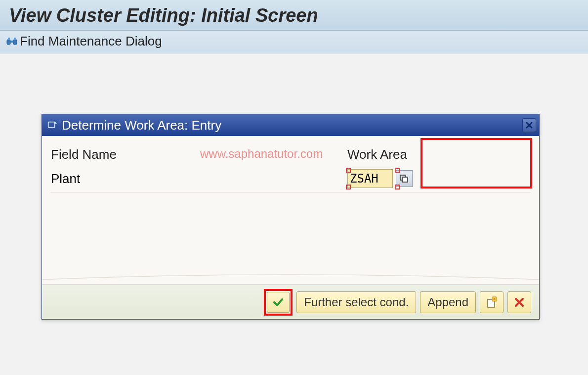 The image size is (588, 375). What do you see at coordinates (291, 277) in the screenshot?
I see `footer-curve` at bounding box center [291, 277].